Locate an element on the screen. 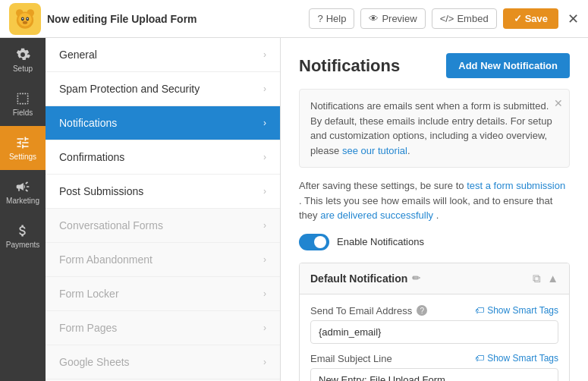  notification-card-body: Send To Email Address ? 🏷 Show Smart Tag… is located at coordinates (434, 338).